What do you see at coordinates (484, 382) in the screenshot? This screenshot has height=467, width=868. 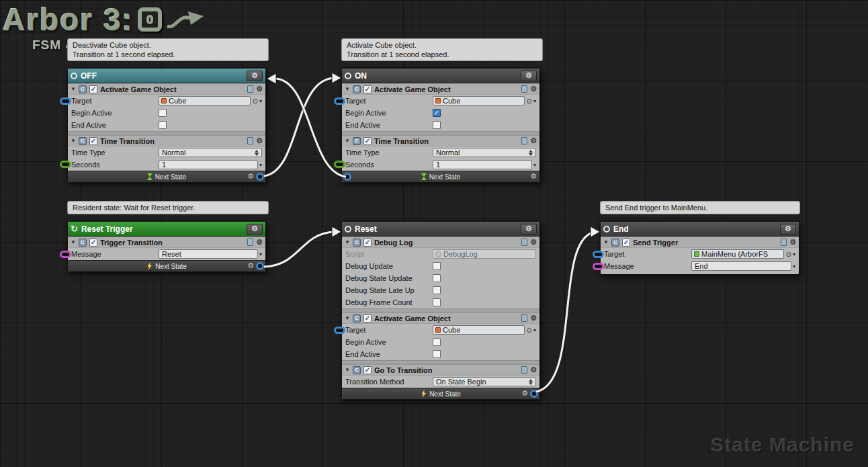 I see `popup-transition-method: On State Begin` at bounding box center [484, 382].